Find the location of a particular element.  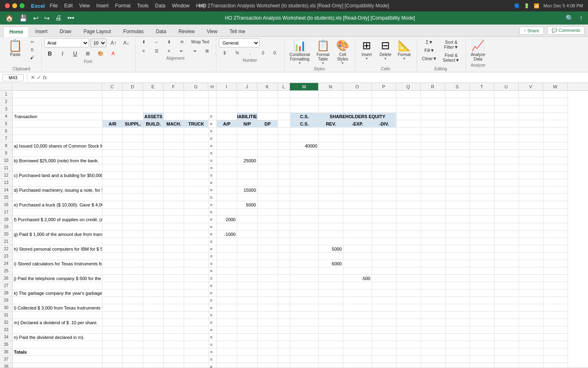

cell-A1 is located at coordinates (58, 94).